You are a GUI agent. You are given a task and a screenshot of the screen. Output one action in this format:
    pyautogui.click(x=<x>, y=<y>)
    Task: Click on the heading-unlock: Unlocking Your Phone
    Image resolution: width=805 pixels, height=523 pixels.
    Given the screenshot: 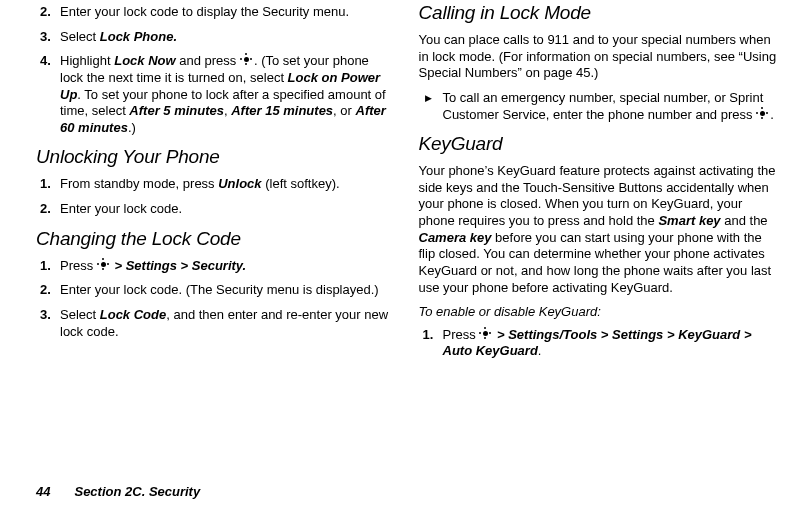 What is the action you would take?
    pyautogui.click(x=216, y=157)
    